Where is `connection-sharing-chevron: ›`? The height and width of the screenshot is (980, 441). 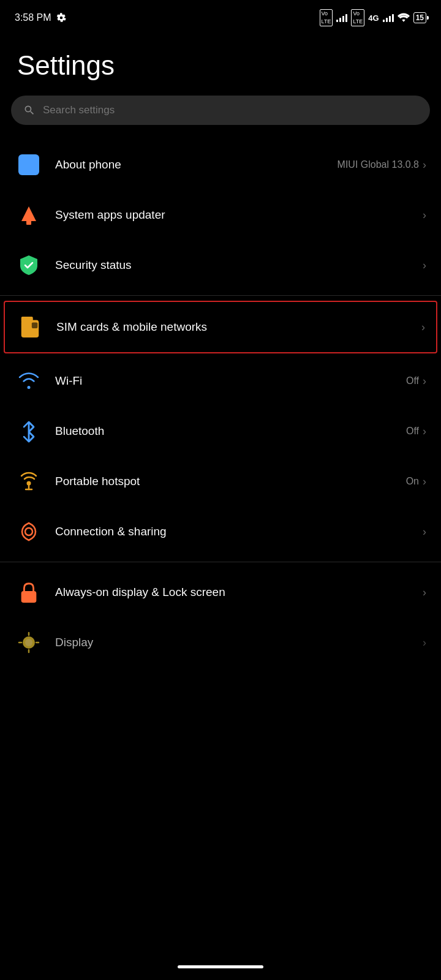
connection-sharing-chevron: › is located at coordinates (424, 532).